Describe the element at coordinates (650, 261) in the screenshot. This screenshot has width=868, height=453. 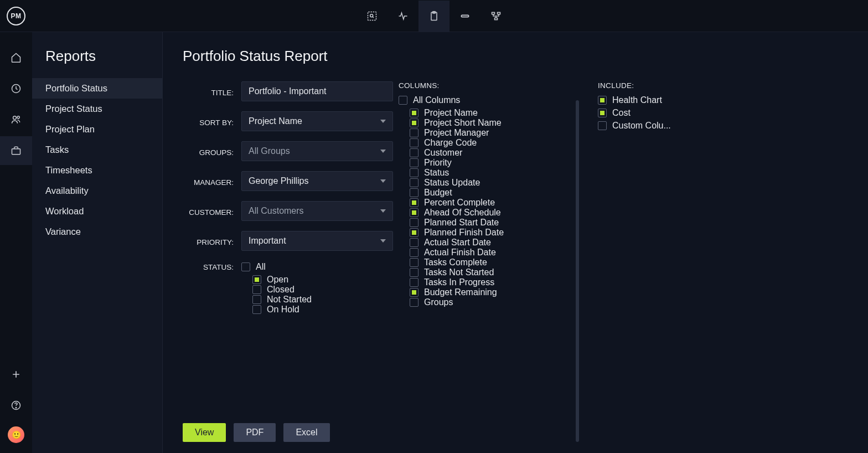
I see `include-section: INCLUDE: Health ChartCostCustom Colu...` at that location.